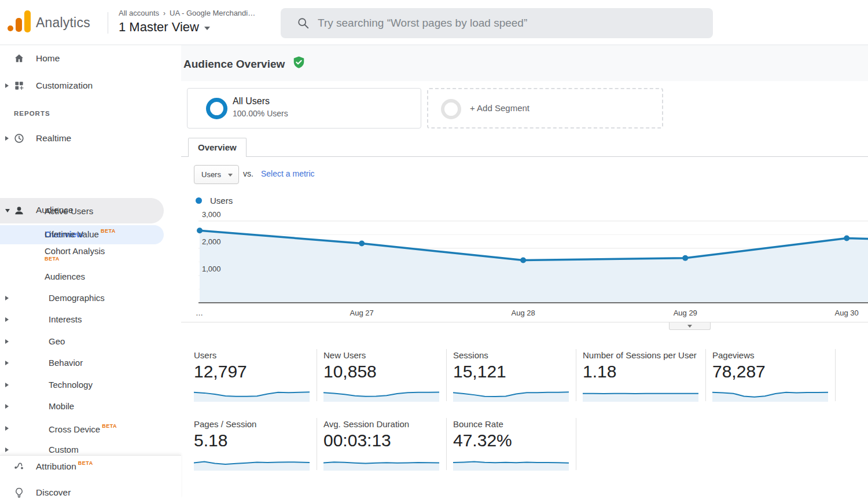  What do you see at coordinates (451, 109) in the screenshot?
I see `segment-circle-icon` at bounding box center [451, 109].